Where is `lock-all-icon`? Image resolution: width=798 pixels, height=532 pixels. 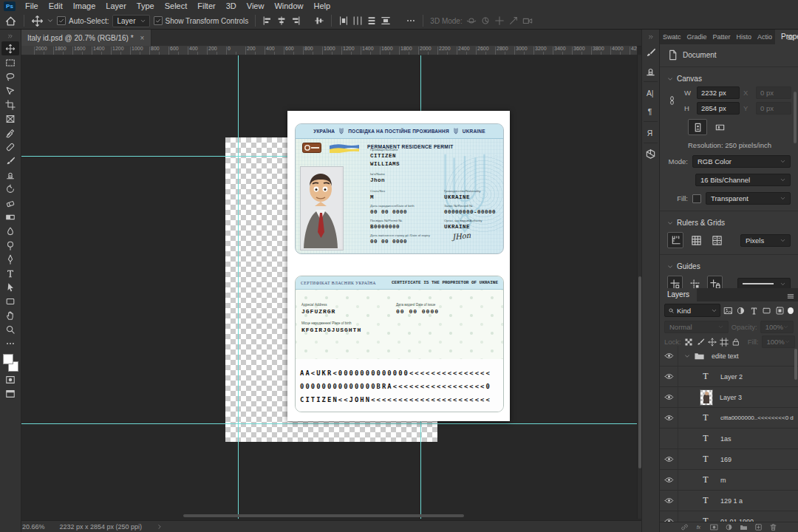 lock-all-icon is located at coordinates (736, 342).